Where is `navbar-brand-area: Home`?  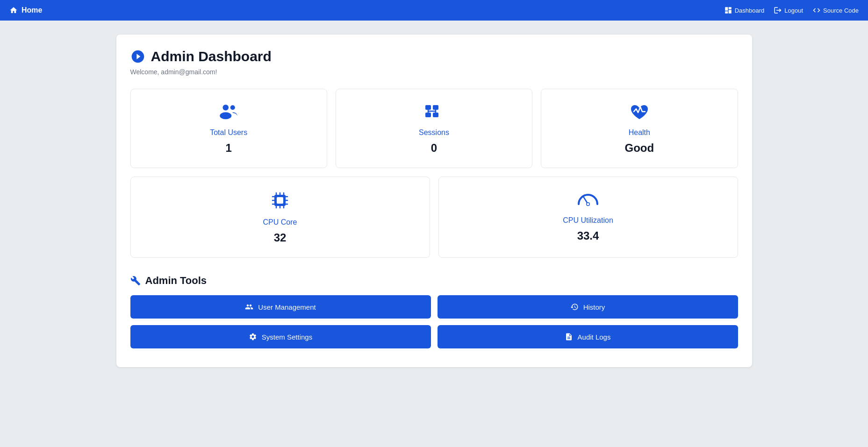
navbar-brand-area: Home is located at coordinates (26, 10).